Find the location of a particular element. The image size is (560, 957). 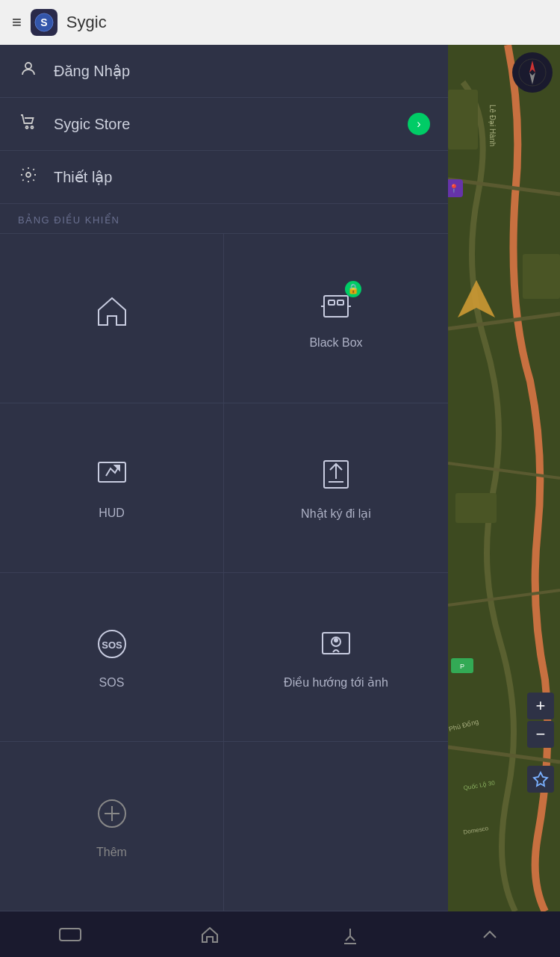

dashboard-more: Thêm is located at coordinates (112, 826).